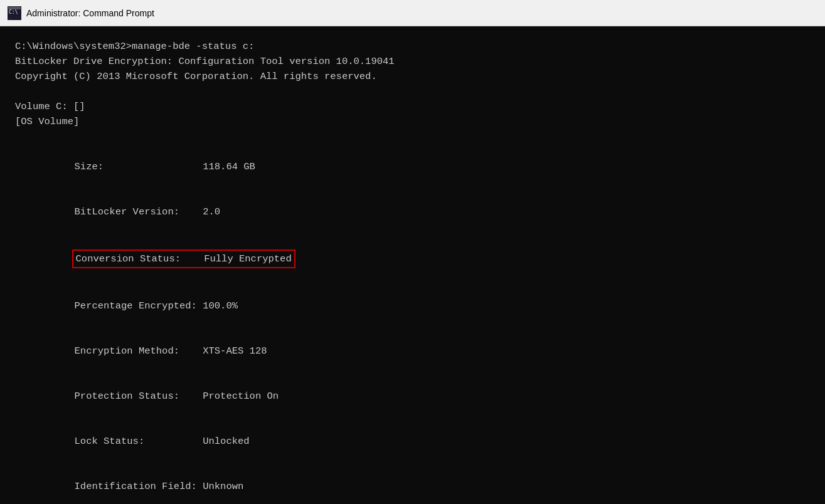 The image size is (825, 504). Describe the element at coordinates (235, 351) in the screenshot. I see `field-value-encryption: XTS-AES 128` at that location.